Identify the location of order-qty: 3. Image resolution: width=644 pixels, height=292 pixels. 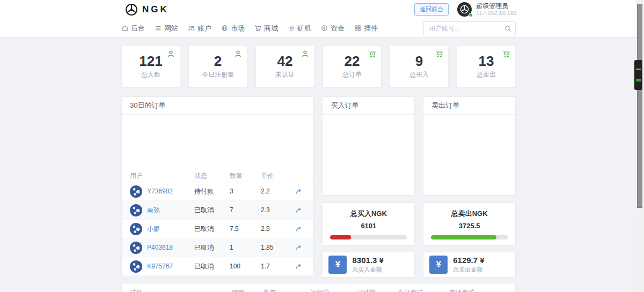
(245, 191).